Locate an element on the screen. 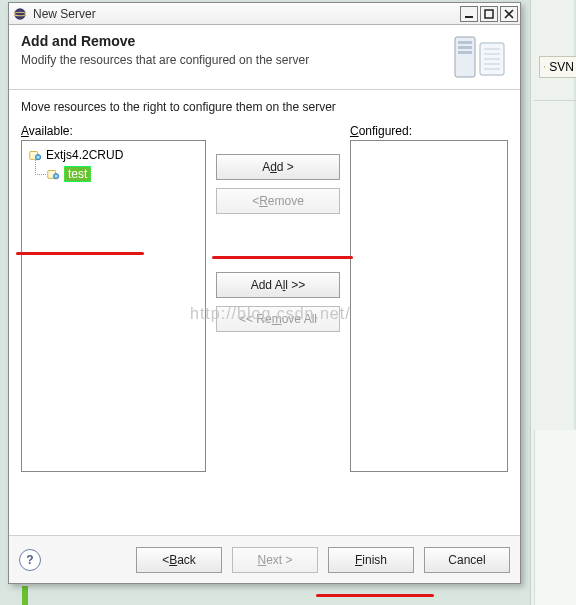 The image size is (576, 605). remove-all-button: << Remove All is located at coordinates (278, 319).